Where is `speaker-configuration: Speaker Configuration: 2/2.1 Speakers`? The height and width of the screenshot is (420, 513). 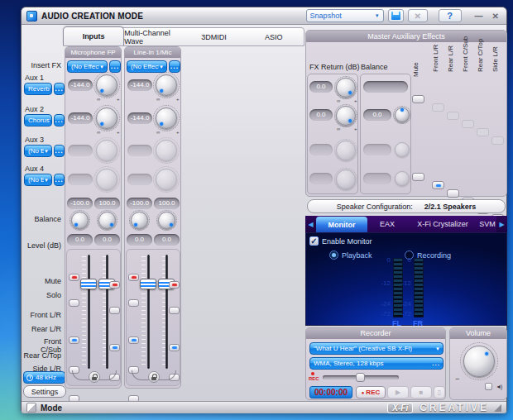 speaker-configuration: Speaker Configuration: 2/2.1 Speakers is located at coordinates (406, 207).